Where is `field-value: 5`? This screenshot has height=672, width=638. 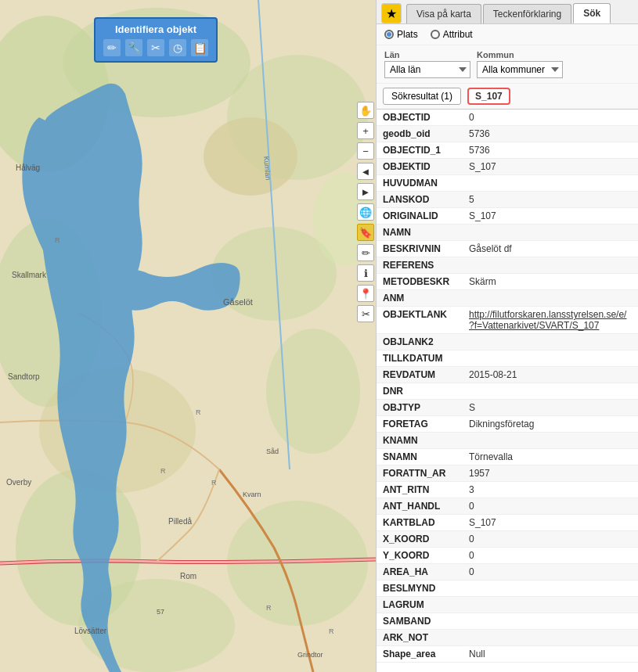
field-value: 5 is located at coordinates (550, 200).